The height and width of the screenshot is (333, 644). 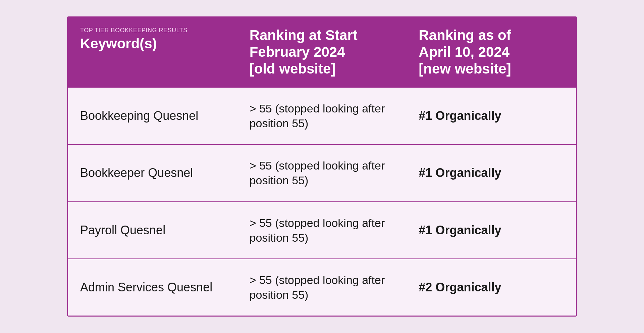 What do you see at coordinates (491, 52) in the screenshot?
I see `header-ranking-new-title: Ranking as of April 10, 2024 [new websit…` at bounding box center [491, 52].